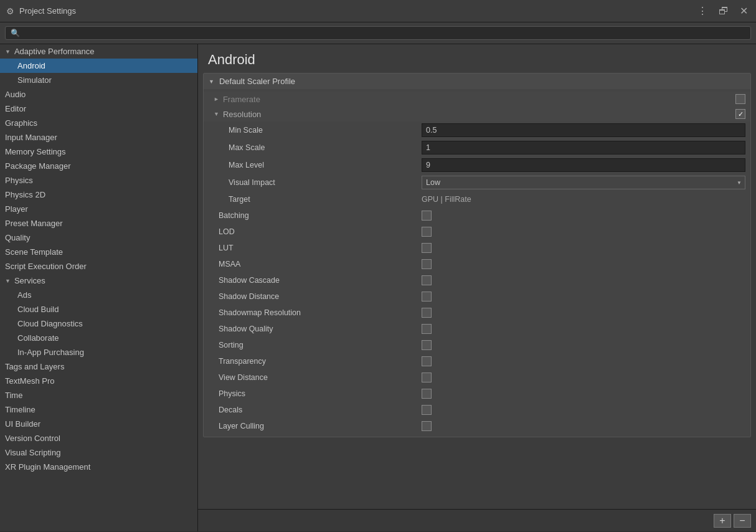 Image resolution: width=756 pixels, height=532 pixels. What do you see at coordinates (427, 216) in the screenshot?
I see `batching-checkbox` at bounding box center [427, 216].